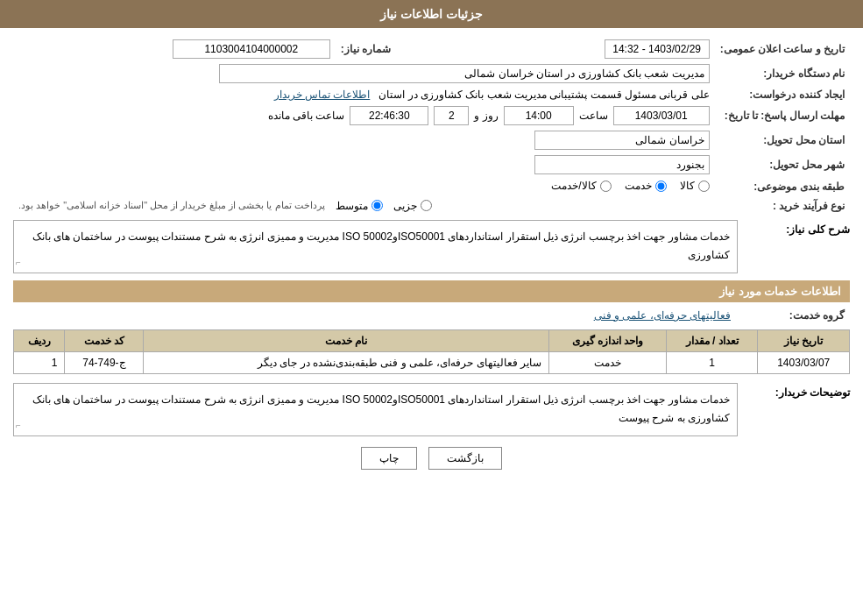 This screenshot has height=616, width=863. Describe the element at coordinates (804, 363) in the screenshot. I see `cell-date: 1403/03/07` at that location.